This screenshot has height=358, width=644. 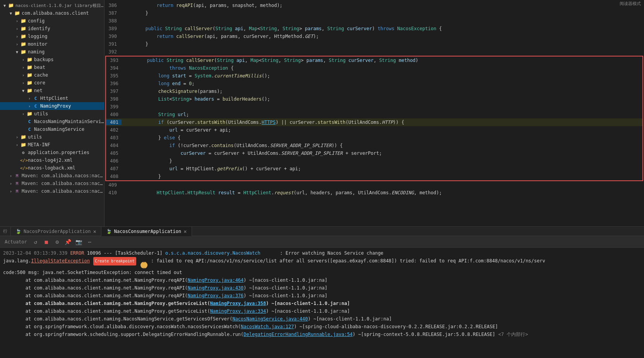 I want to click on tree-item-utils2: › 📁 utils, so click(x=52, y=114).